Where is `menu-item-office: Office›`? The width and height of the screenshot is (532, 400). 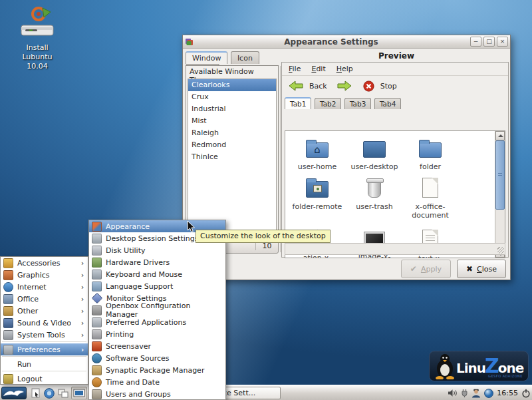
menu-item-office: Office› is located at coordinates (44, 299).